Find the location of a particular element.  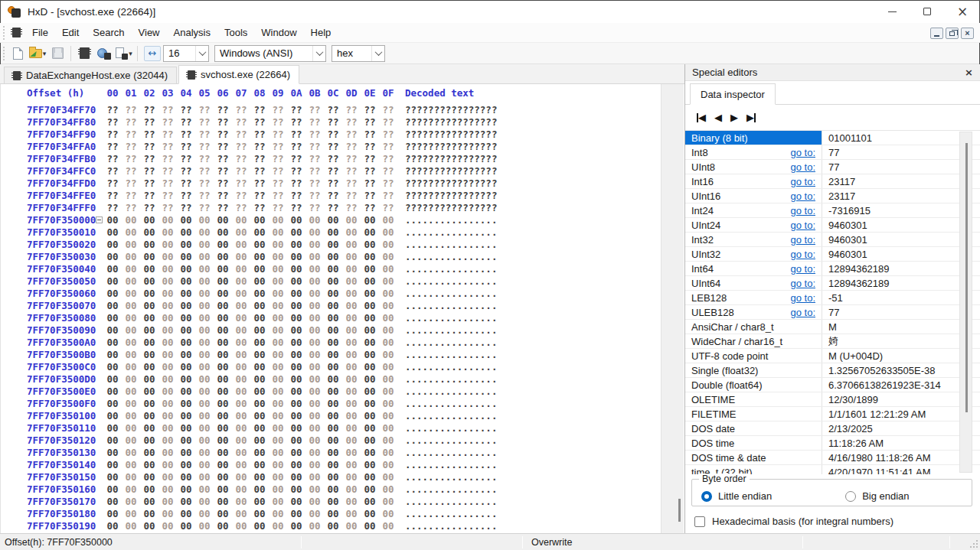

inspector-value: 4/16/1980 11:18:26 AM is located at coordinates (900, 457).